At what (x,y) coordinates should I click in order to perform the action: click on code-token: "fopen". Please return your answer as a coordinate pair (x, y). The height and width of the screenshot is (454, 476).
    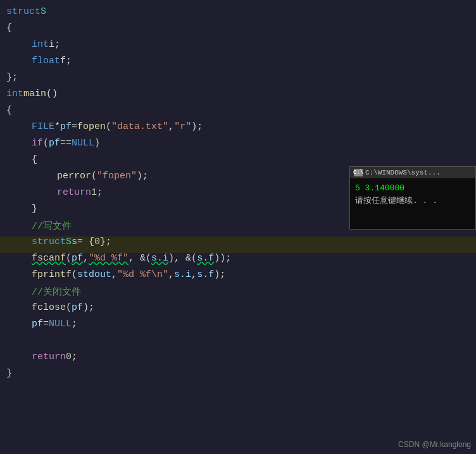
    Looking at the image, I should click on (116, 176).